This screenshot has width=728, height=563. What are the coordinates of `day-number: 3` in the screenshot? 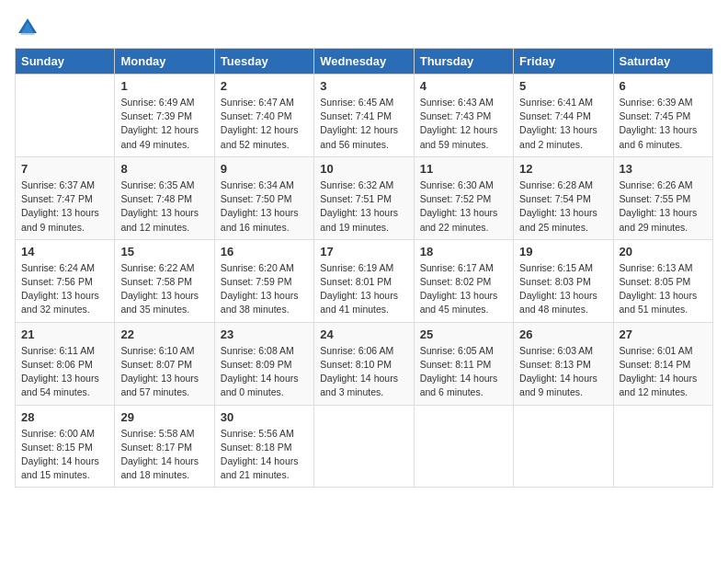 It's located at (364, 86).